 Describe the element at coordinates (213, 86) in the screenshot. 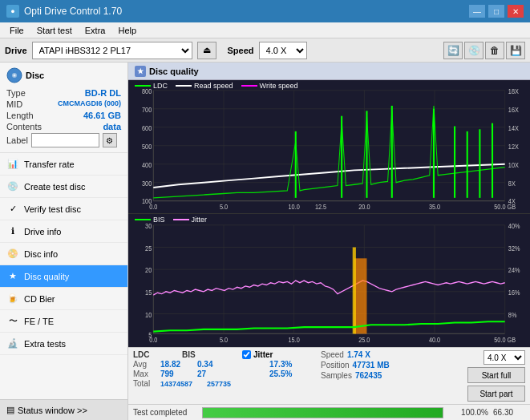

I see `legend-read-speed: Read speed` at that location.